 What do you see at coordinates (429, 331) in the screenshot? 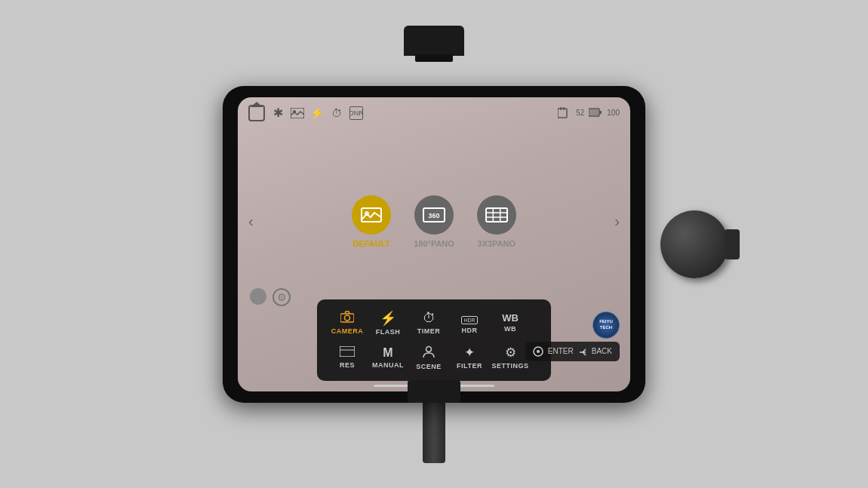
I see `timer-menu-label: TIMER` at bounding box center [429, 331].